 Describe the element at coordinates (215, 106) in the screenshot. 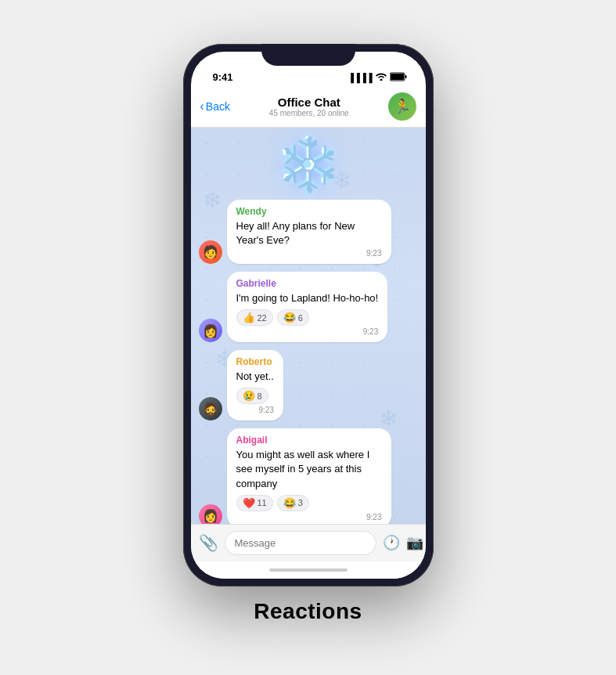

I see `back-button: ‹ Back` at that location.